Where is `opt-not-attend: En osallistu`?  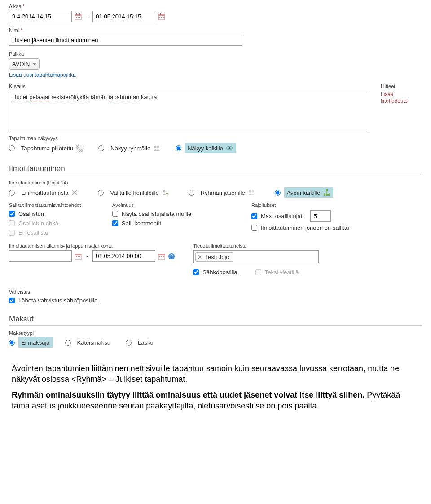
opt-not-attend: En osallistu is located at coordinates (61, 232).